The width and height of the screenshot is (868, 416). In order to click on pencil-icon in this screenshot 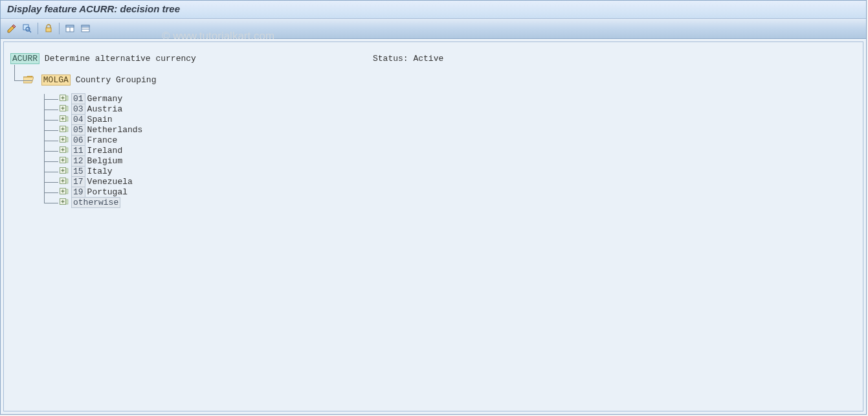, I will do `click(12, 29)`.